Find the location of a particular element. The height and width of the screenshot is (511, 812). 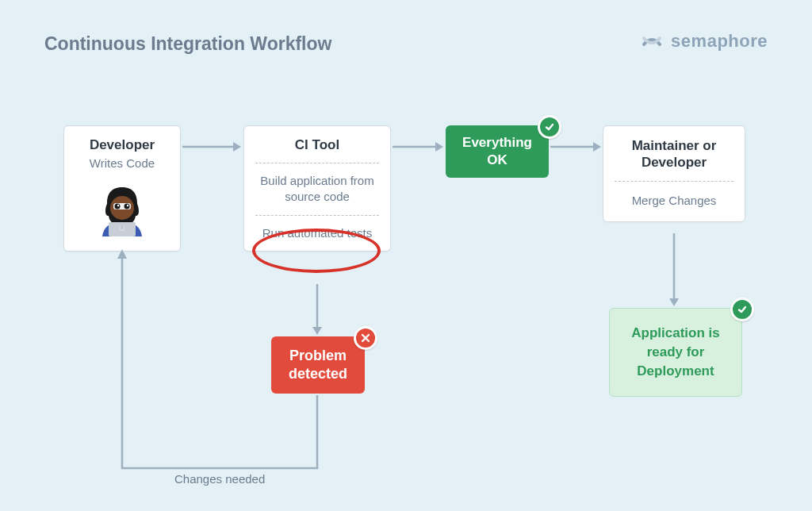

node-developer: Developer Writes Code is located at coordinates (122, 189).